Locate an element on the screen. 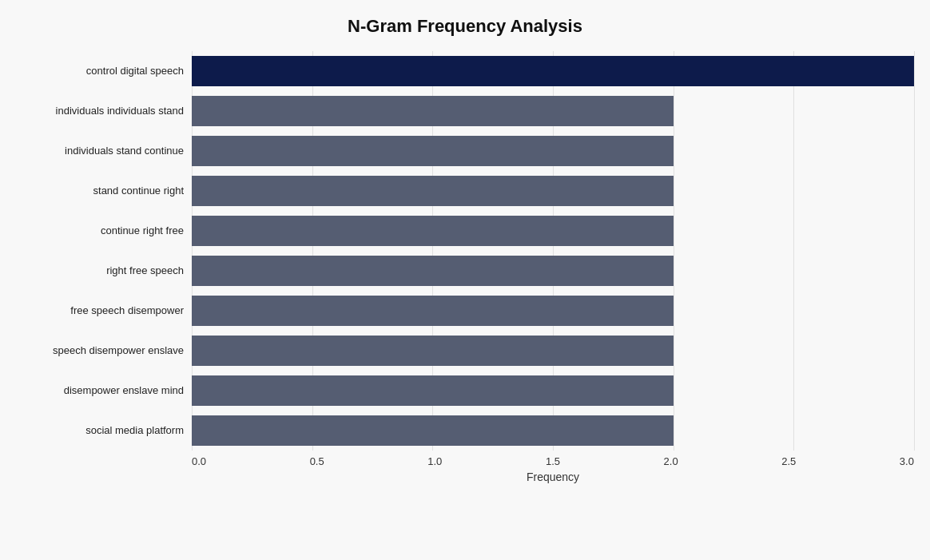 The width and height of the screenshot is (930, 560). chart-title: N-Gram Frequency Analysis is located at coordinates (465, 26).